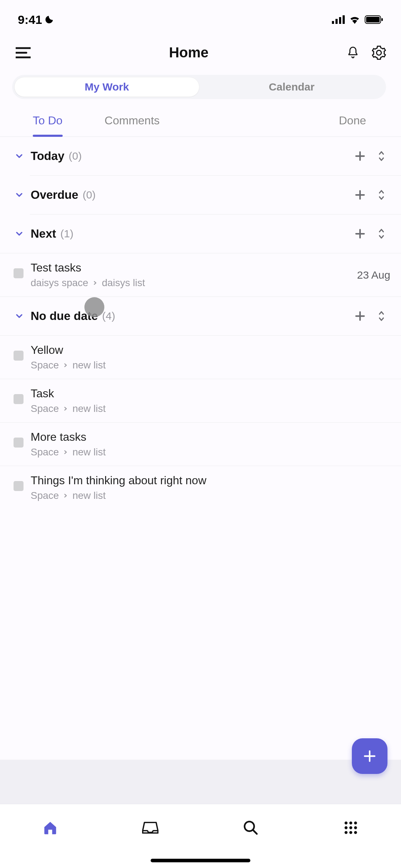 The width and height of the screenshot is (401, 868). Describe the element at coordinates (150, 828) in the screenshot. I see `nav-inbox` at that location.